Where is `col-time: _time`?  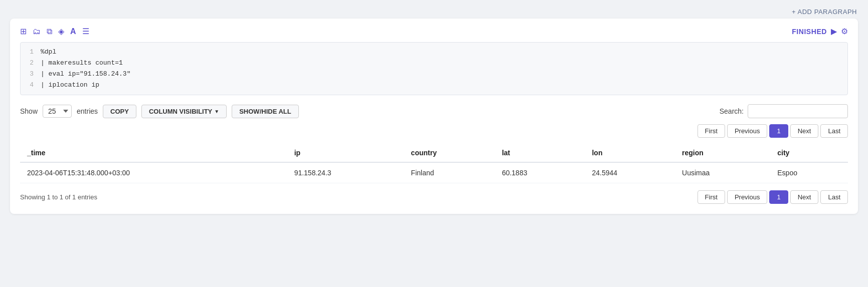
col-time: _time is located at coordinates (153, 153).